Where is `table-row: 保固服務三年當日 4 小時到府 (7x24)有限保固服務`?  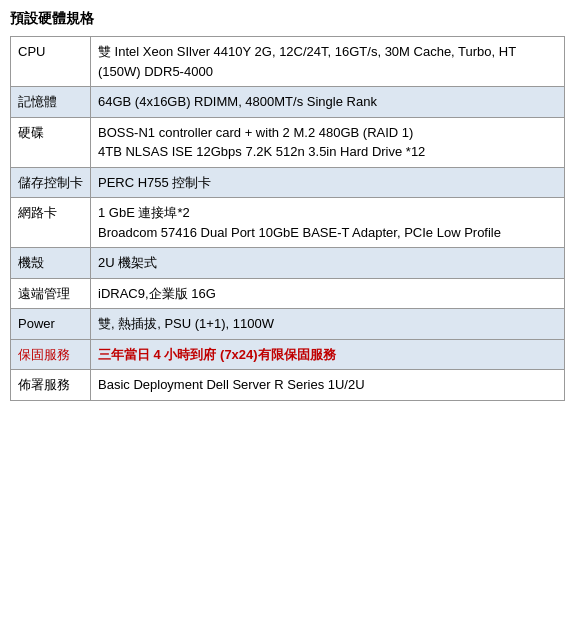 table-row: 保固服務三年當日 4 小時到府 (7x24)有限保固服務 is located at coordinates (288, 354).